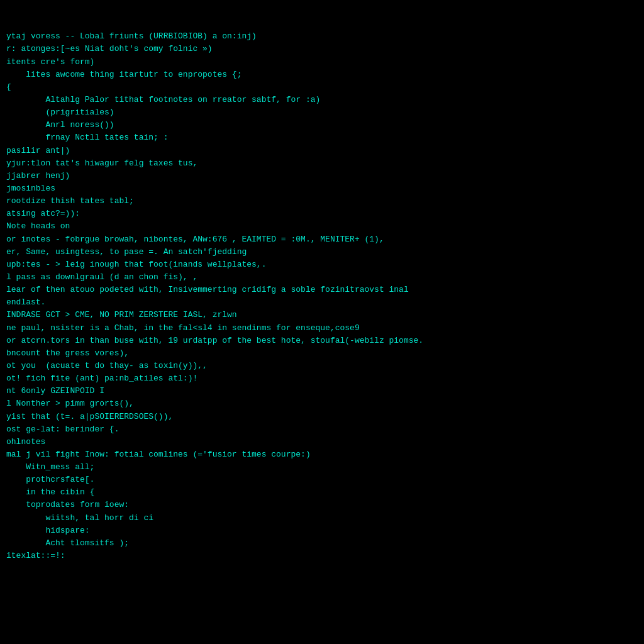 Image resolution: width=644 pixels, height=644 pixels. Describe the element at coordinates (322, 265) in the screenshot. I see `terminal-line: upb:tes - > leig inough that foot(inands…` at that location.